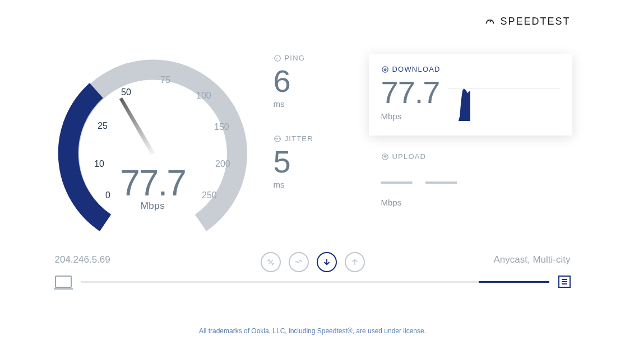 Image resolution: width=625 pixels, height=364 pixels. Describe the element at coordinates (471, 180) in the screenshot. I see `upload-stat: UPLOAD — — Mbps` at that location.